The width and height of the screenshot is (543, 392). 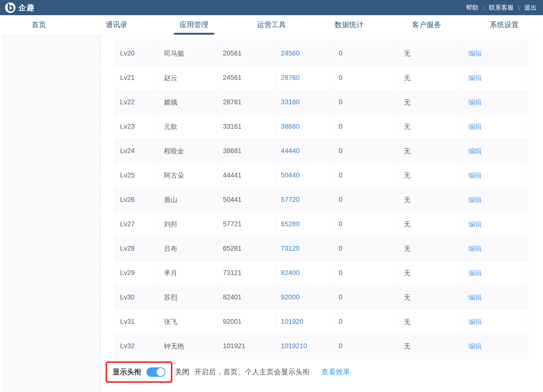 I want to click on exp-from-cell: 28761, so click(x=247, y=102).